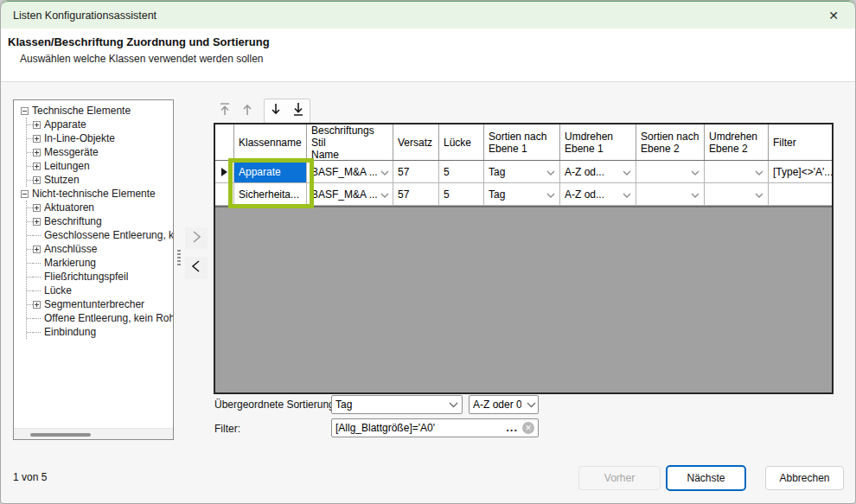 This screenshot has height=504, width=856. I want to click on cell-text: A-Z od..., so click(585, 172).